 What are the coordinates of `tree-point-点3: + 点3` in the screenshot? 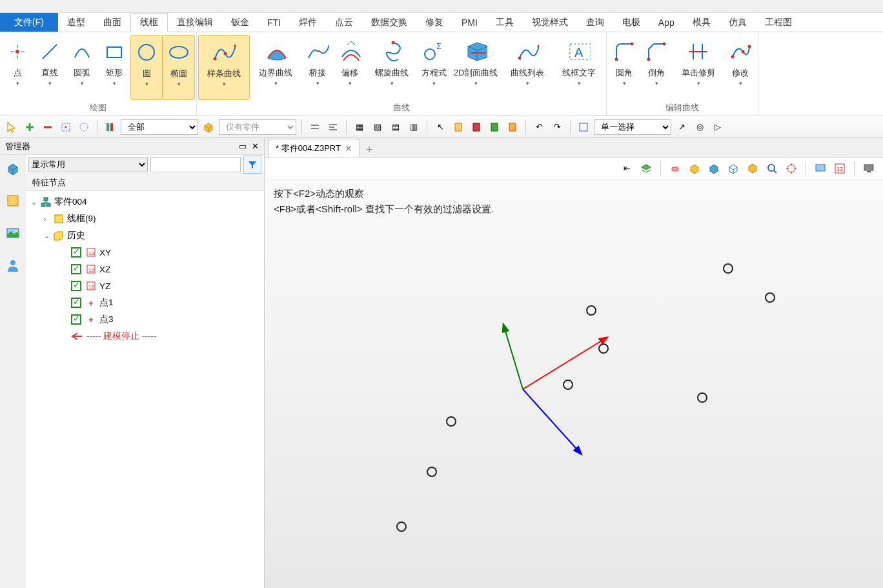 It's located at (145, 319).